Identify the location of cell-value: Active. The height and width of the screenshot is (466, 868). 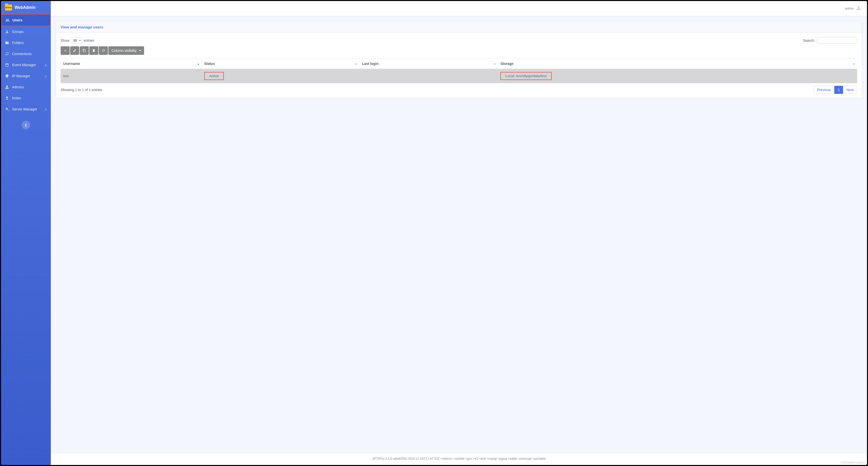
(214, 76).